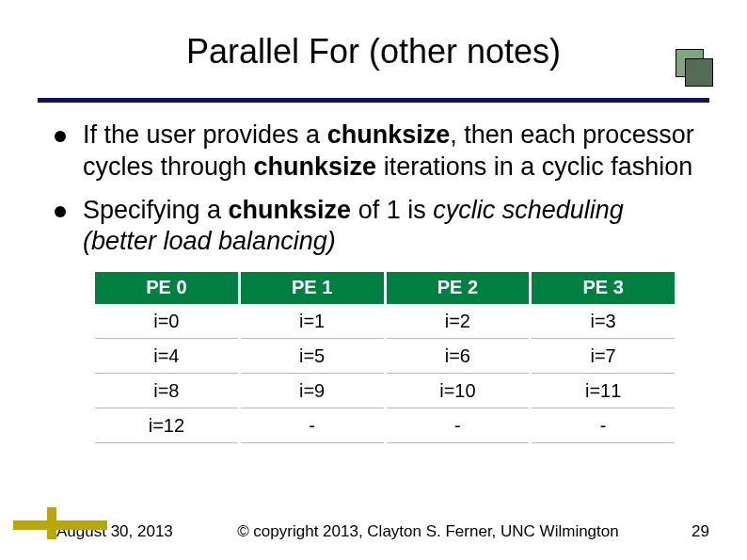  Describe the element at coordinates (691, 532) in the screenshot. I see `footer-page-number: 29` at that location.